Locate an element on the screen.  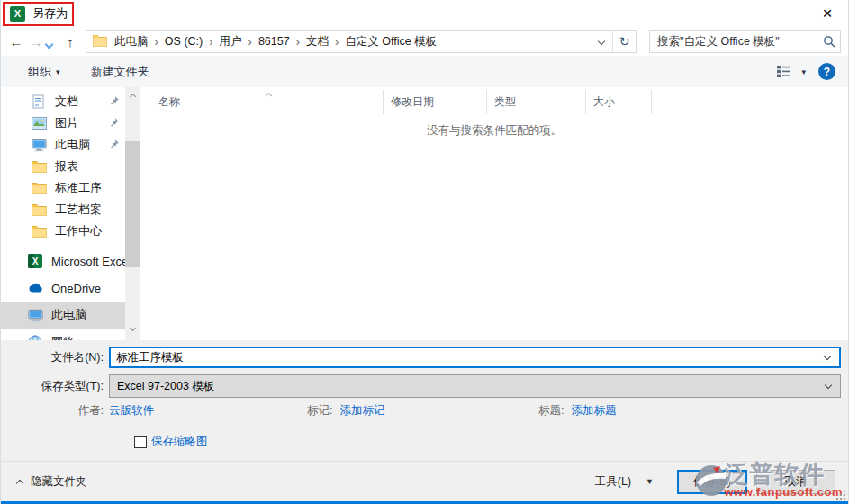
scrollbar-thumb is located at coordinates (133, 204).